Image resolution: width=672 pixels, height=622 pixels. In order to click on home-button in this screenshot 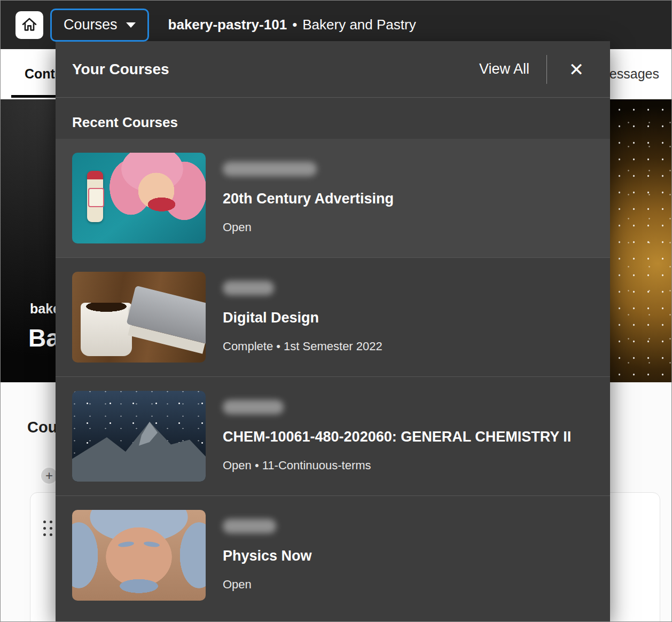, I will do `click(29, 25)`.